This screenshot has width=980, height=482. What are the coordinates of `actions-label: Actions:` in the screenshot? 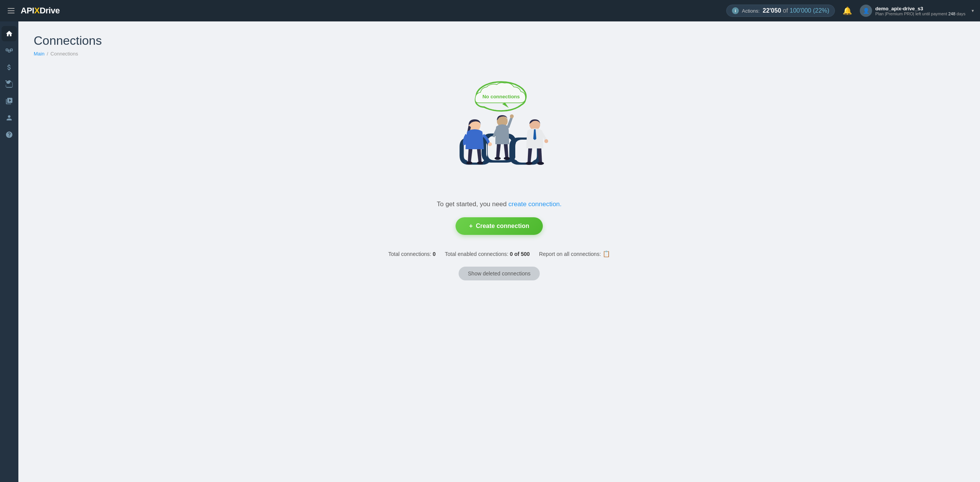 It's located at (751, 11).